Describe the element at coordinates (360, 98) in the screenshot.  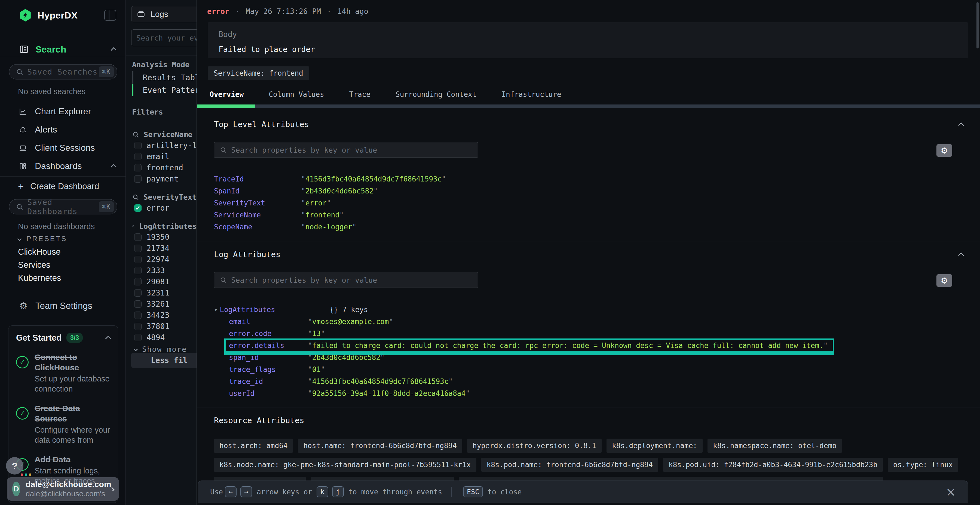
I see `tab-trace: Trace` at that location.